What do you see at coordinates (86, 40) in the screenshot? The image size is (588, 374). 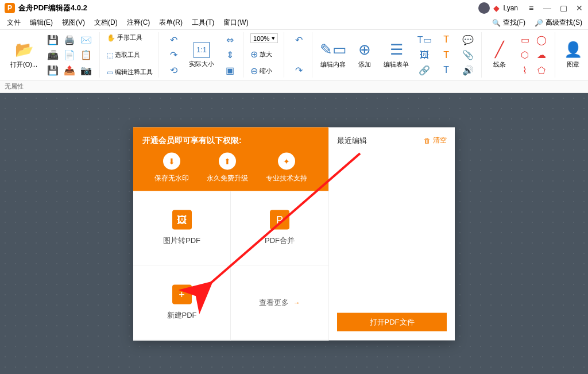 I see `email-button: ✉️` at bounding box center [86, 40].